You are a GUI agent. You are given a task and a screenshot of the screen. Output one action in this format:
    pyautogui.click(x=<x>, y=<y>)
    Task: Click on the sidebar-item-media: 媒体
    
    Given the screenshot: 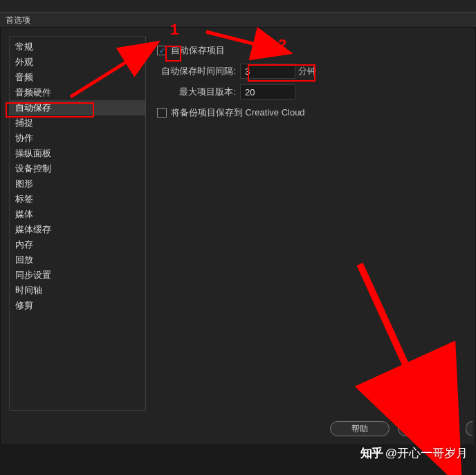 What is the action you would take?
    pyautogui.click(x=77, y=214)
    